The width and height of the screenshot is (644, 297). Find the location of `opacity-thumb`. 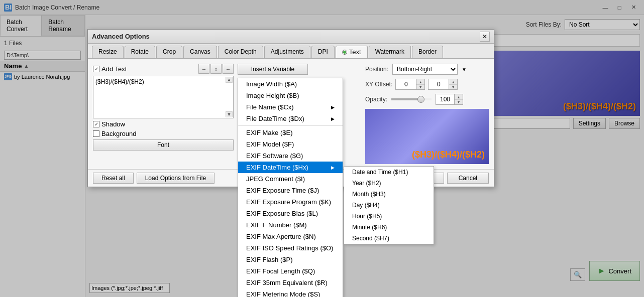

opacity-thumb is located at coordinates (421, 99).